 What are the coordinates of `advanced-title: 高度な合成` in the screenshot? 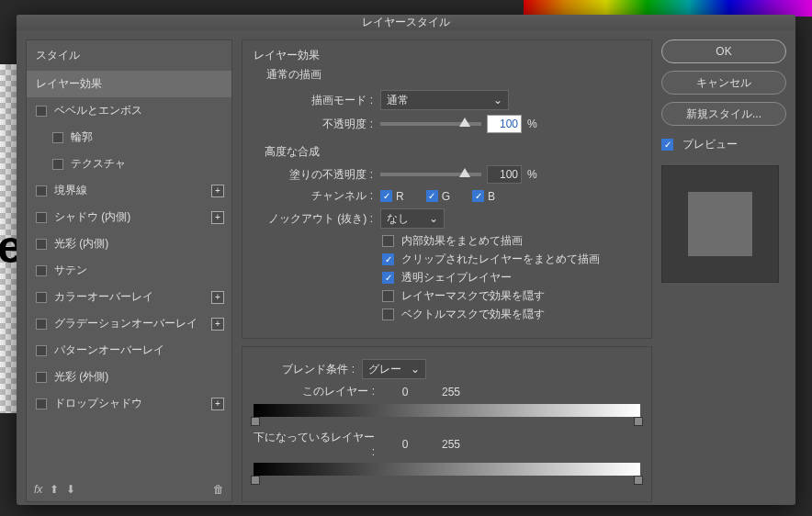 It's located at (452, 152).